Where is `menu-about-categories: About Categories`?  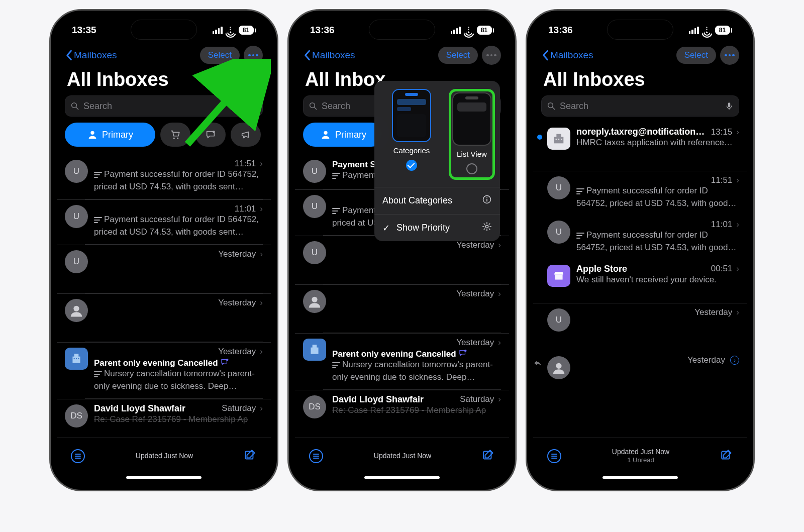
menu-about-categories: About Categories is located at coordinates (437, 200).